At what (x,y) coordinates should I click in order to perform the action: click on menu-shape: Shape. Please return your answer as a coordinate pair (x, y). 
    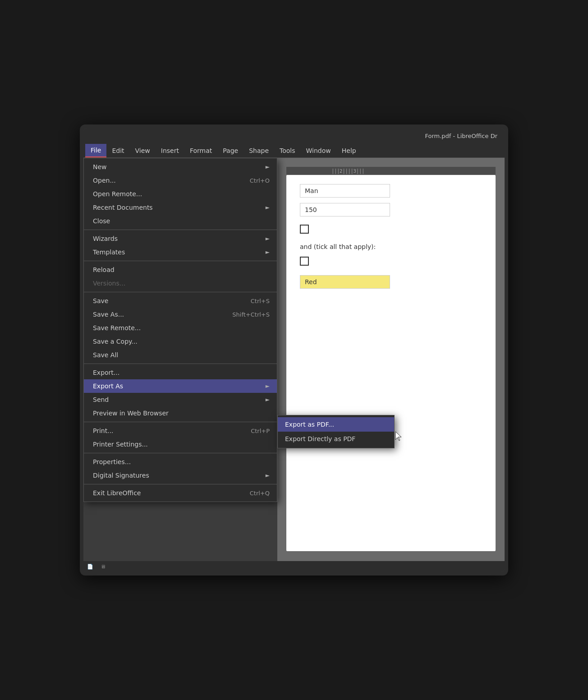
    Looking at the image, I should click on (259, 151).